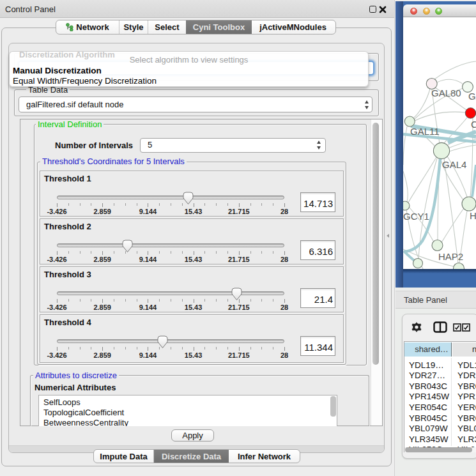  I want to click on svg-text: GAL11, so click(425, 132).